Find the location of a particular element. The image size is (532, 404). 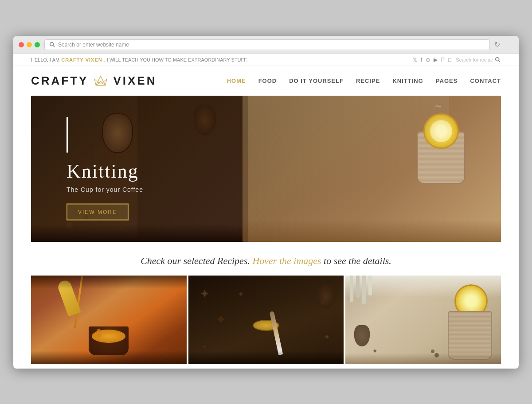

bottom-overlay is located at coordinates (372, 231).